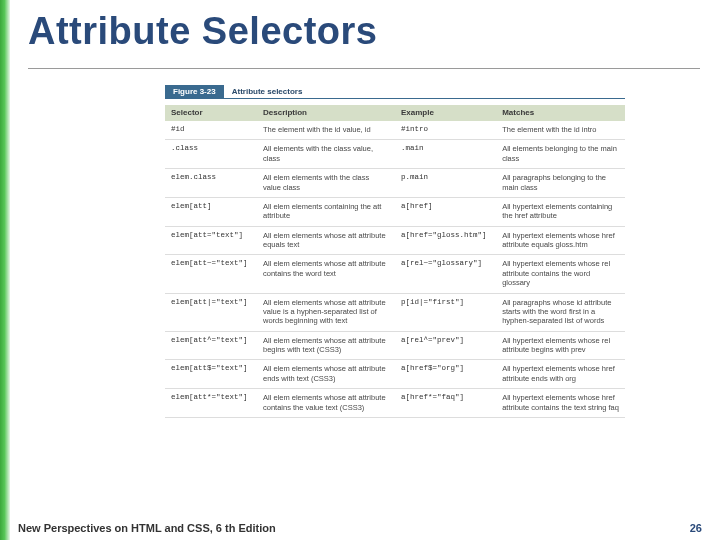 The image size is (720, 540). I want to click on table-row: #idThe element with the id value, id#int…, so click(395, 130).